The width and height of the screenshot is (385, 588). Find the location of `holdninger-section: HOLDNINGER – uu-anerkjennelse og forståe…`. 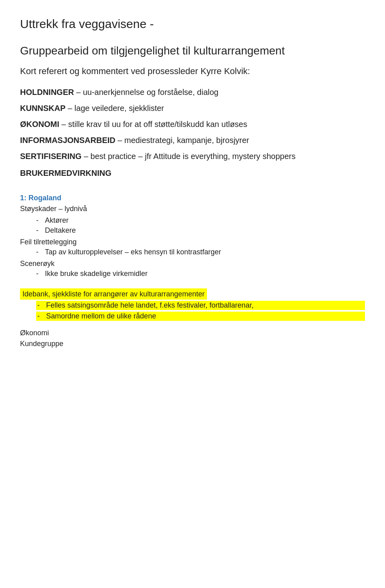

holdninger-section: HOLDNINGER – uu-anerkjennelse og forståe… is located at coordinates (192, 92).